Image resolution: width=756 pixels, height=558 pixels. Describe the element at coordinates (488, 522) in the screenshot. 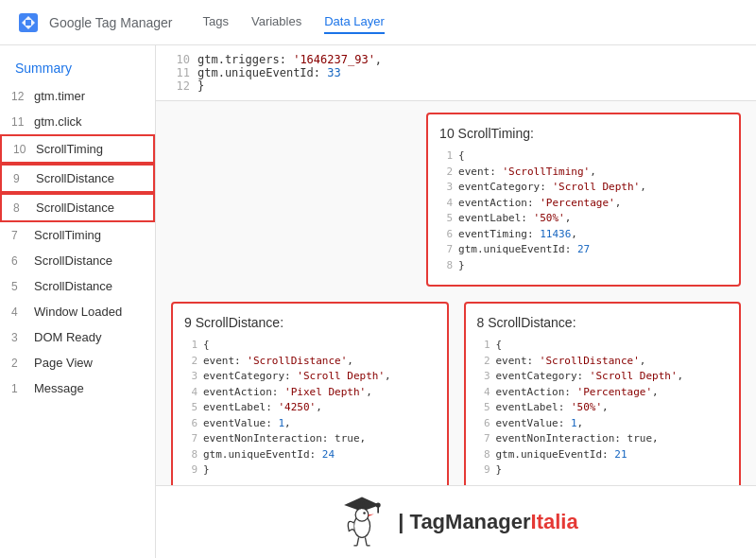

I see `watermark-text: | TagManagerItalia` at that location.